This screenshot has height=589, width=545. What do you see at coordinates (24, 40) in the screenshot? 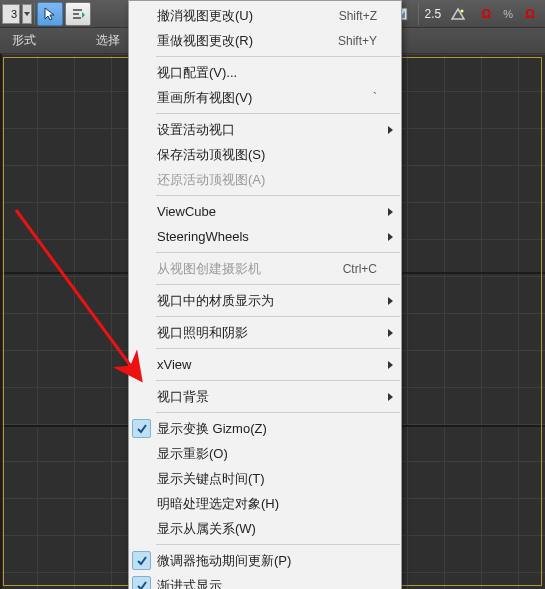
I see `row2-label-style: 形式` at bounding box center [24, 40].